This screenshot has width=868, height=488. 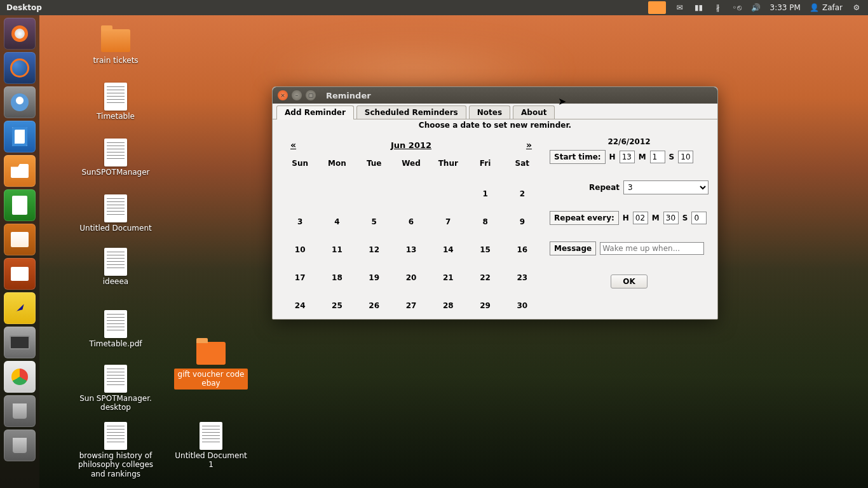 I want to click on tab-about: About, so click(x=534, y=112).